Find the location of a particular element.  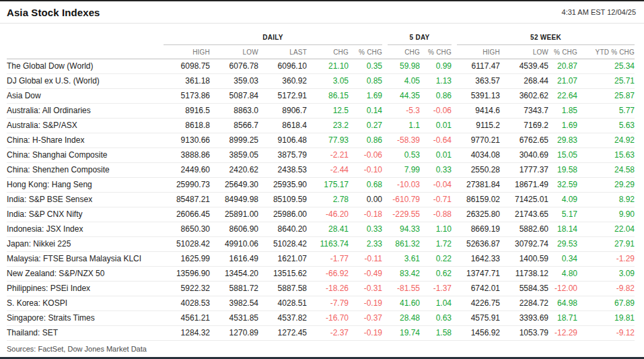

daily-pct-chg-cell: 1.69 is located at coordinates (365, 96).